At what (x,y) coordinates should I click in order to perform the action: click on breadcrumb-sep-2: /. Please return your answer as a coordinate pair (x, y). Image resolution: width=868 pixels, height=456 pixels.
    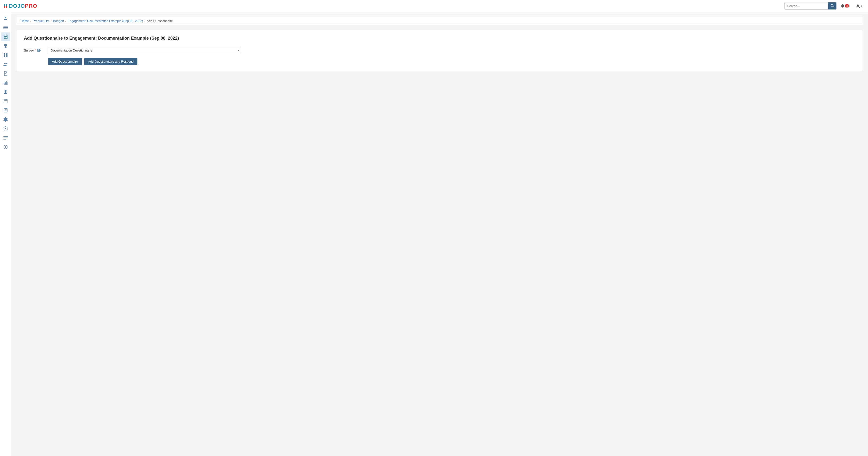
    Looking at the image, I should click on (51, 21).